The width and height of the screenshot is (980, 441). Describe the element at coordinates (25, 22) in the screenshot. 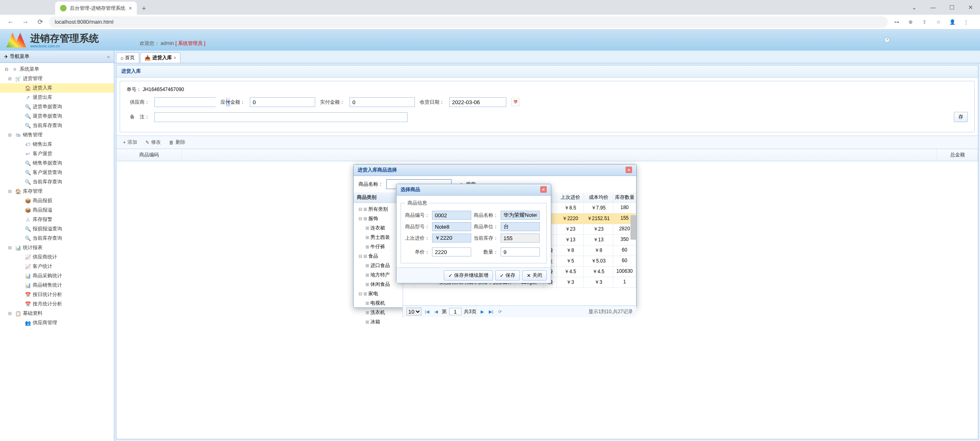

I see `forward-button: →` at that location.